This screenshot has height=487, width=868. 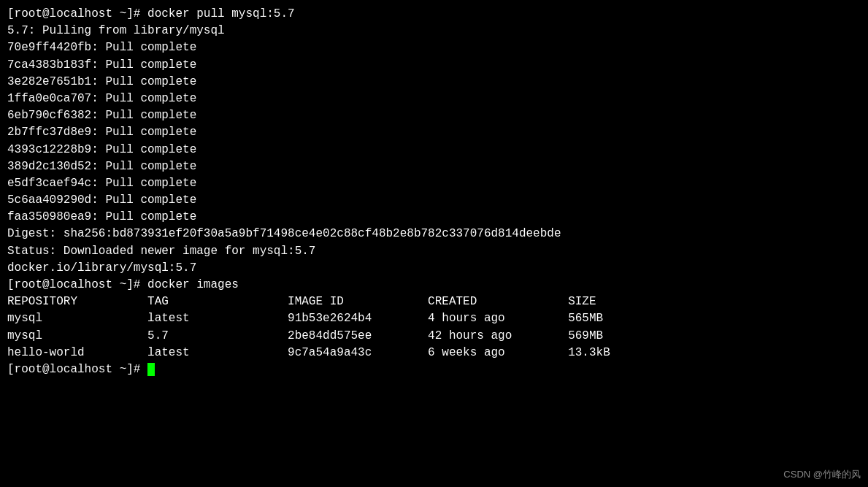 I want to click on layer10: 5c6aa409290d: Pull complete, so click(x=434, y=200).